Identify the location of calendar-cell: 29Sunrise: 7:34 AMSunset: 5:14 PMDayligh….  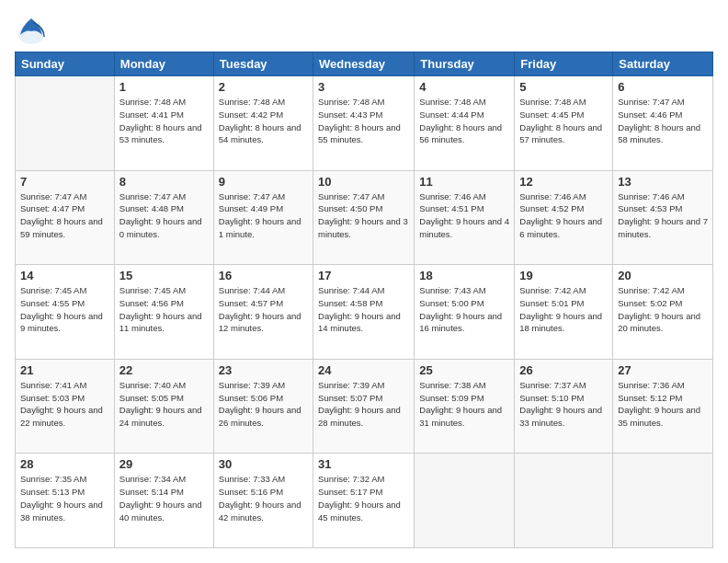
(164, 500).